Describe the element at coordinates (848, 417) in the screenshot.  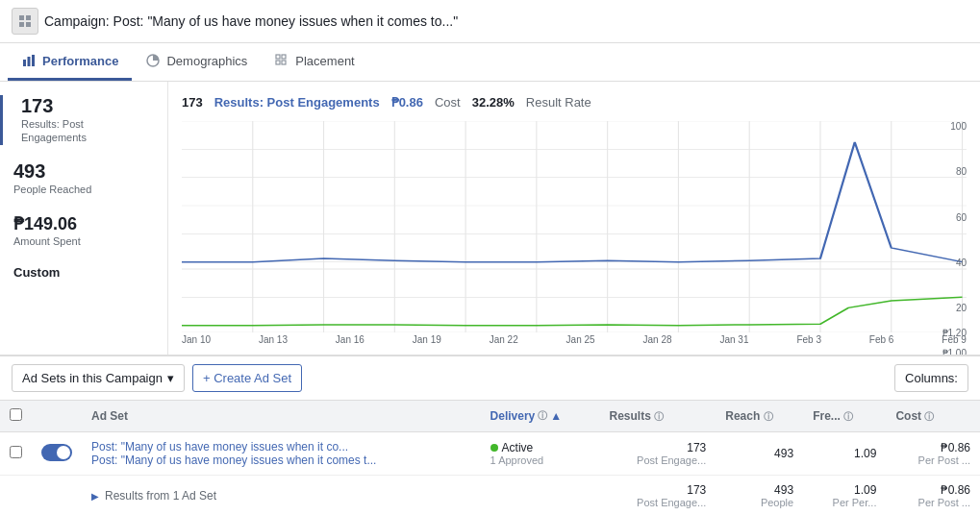
I see `freq-info-icon: ⓘ` at that location.